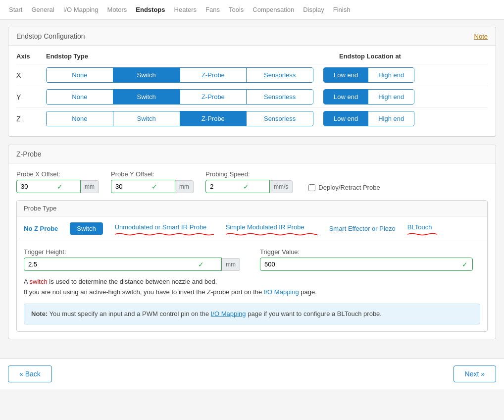 The image size is (504, 420). Describe the element at coordinates (422, 234) in the screenshot. I see `bltouch-underline` at that location.